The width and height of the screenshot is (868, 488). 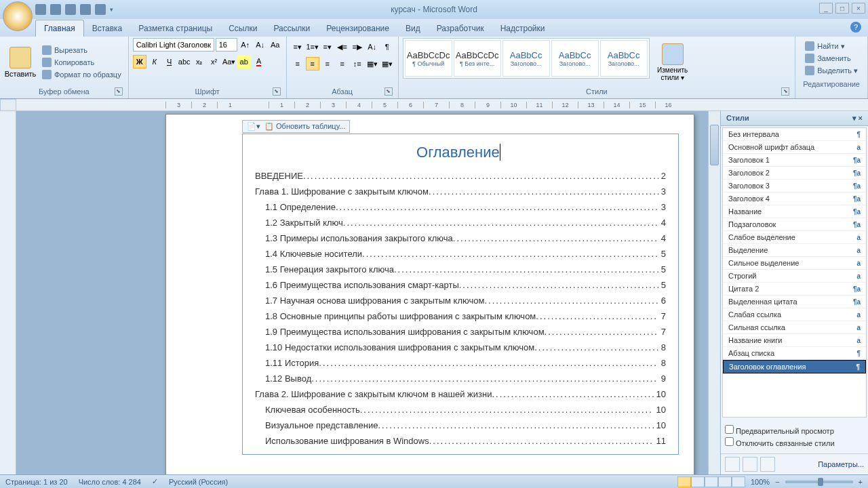 I want to click on format-painter-button: Формат по образцу, so click(x=81, y=75).